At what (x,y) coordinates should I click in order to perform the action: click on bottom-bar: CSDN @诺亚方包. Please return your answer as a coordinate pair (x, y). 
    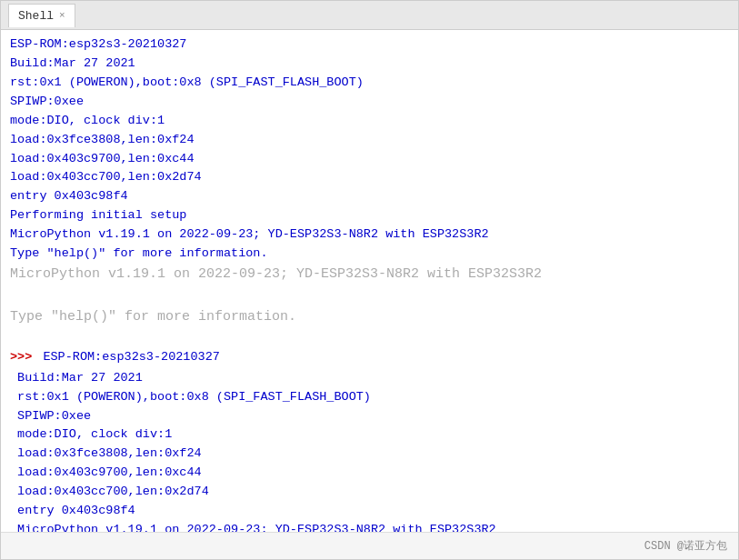
    Looking at the image, I should click on (369, 545).